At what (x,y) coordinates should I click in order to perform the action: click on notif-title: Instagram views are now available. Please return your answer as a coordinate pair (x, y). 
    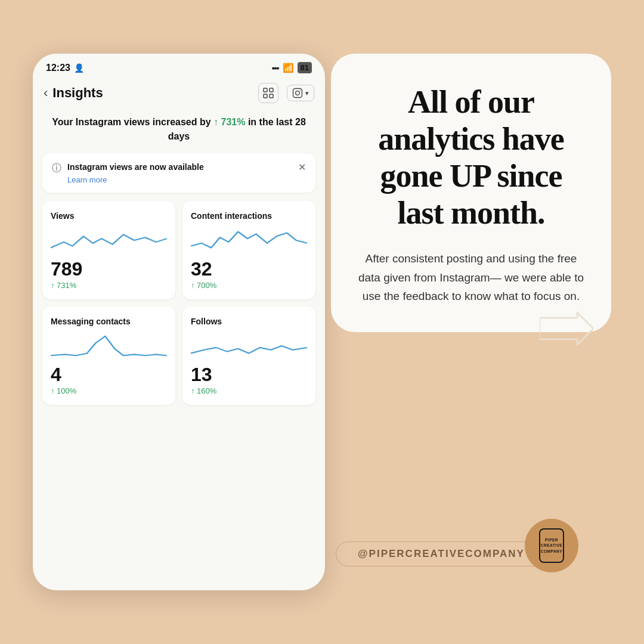
    Looking at the image, I should click on (136, 167).